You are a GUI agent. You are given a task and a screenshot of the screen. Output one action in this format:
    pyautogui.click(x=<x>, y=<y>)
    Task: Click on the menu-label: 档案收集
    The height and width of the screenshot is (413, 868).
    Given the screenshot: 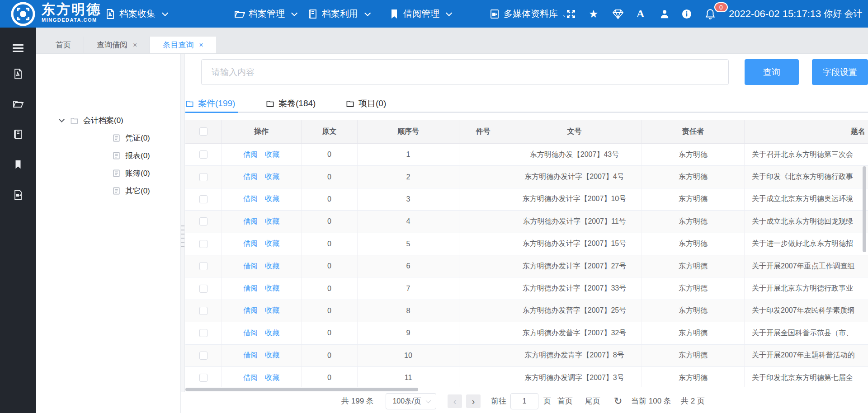 What is the action you would take?
    pyautogui.click(x=137, y=14)
    